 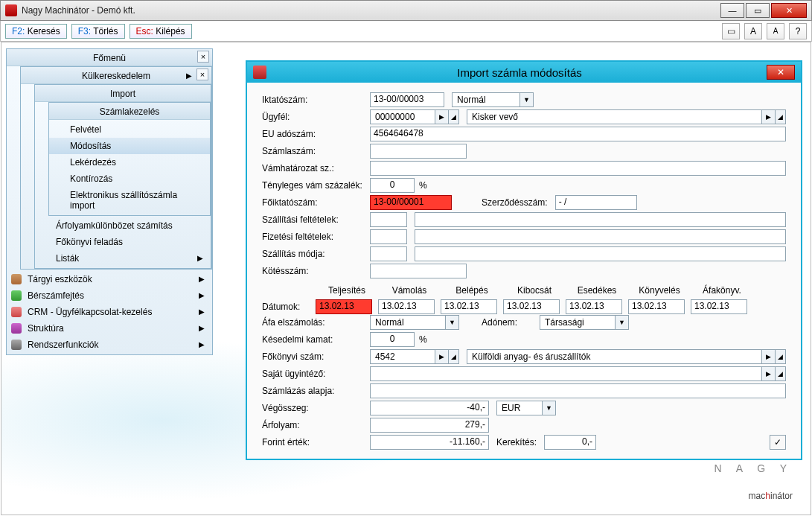 I want to click on menu-item-crm: CRM - Ügyfélkapcsolat-kezelés▶, so click(x=109, y=312).